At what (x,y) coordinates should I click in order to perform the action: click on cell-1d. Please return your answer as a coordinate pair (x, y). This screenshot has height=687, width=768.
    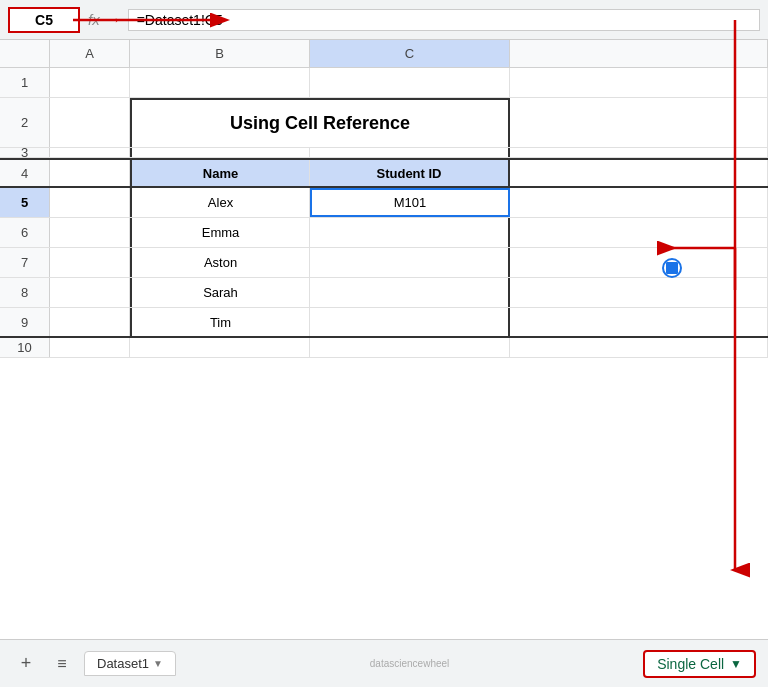
    Looking at the image, I should click on (639, 82).